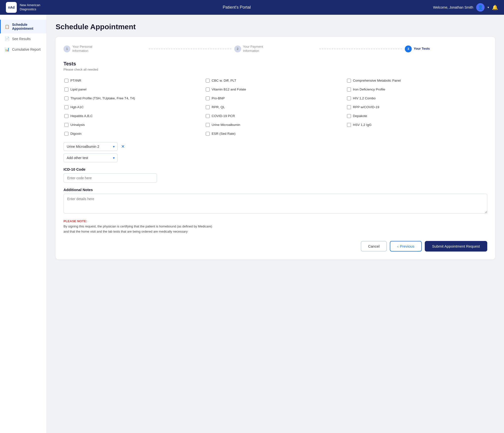 The width and height of the screenshot is (504, 433). What do you see at coordinates (11, 7) in the screenshot?
I see `logo: nAd` at bounding box center [11, 7].